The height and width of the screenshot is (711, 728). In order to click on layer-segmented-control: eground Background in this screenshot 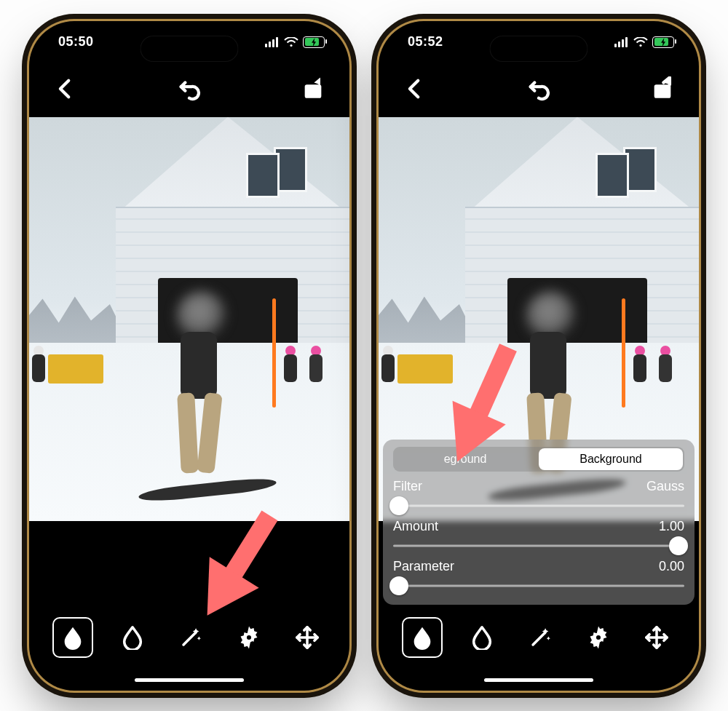, I will do `click(539, 459)`.